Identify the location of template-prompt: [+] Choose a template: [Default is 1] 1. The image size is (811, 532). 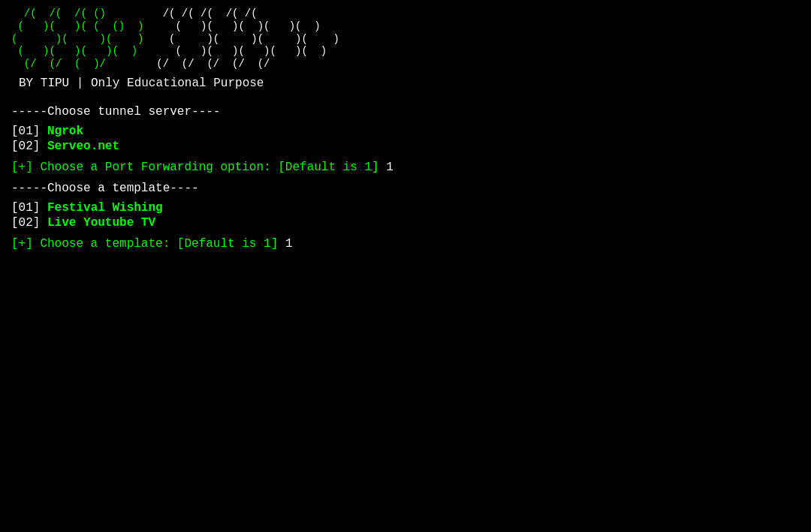
(406, 244).